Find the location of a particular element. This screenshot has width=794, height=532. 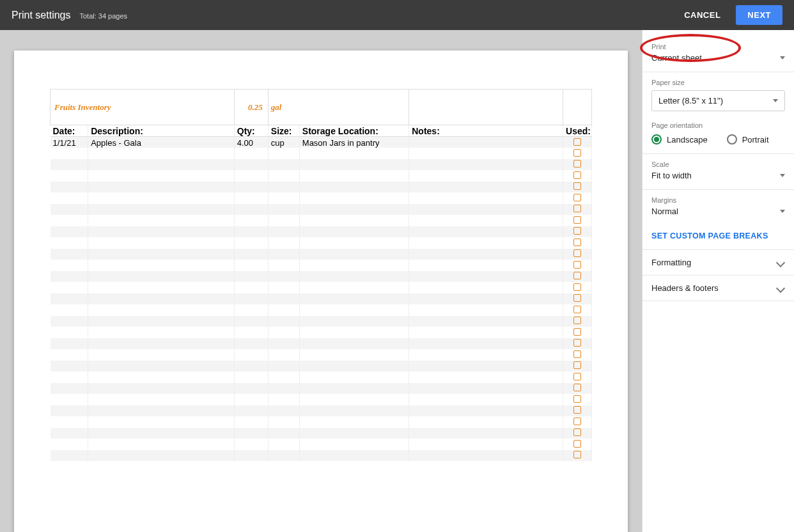

paper-value: Letter (8.5" x 11") is located at coordinates (690, 101).